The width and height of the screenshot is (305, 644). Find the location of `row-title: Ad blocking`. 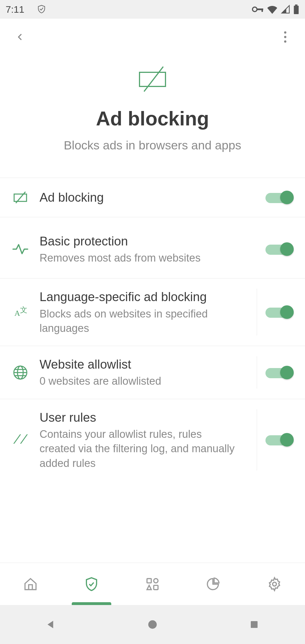

row-title: Ad blocking is located at coordinates (140, 197).